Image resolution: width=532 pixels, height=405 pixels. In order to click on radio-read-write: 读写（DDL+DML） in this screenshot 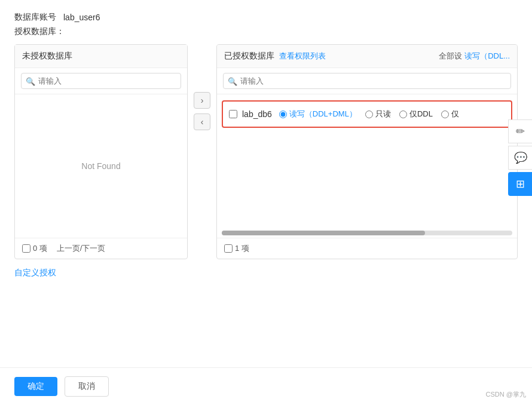, I will do `click(318, 114)`.